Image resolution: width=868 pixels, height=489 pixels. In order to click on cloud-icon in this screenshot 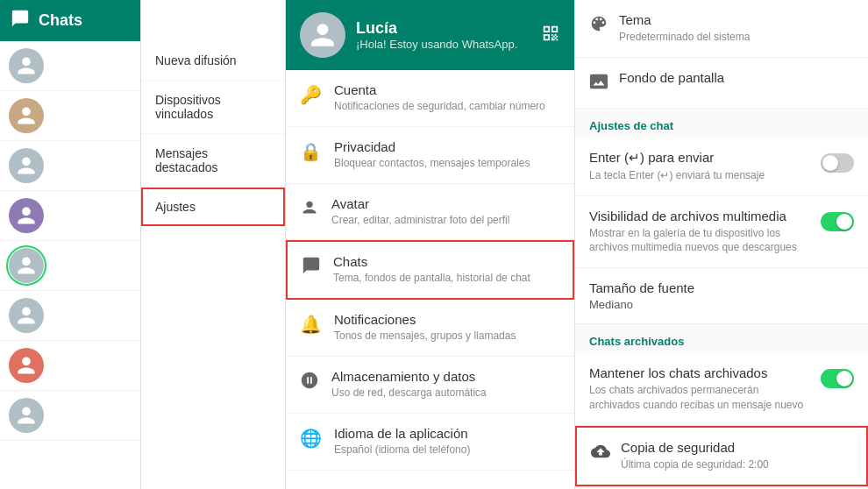, I will do `click(601, 454)`.